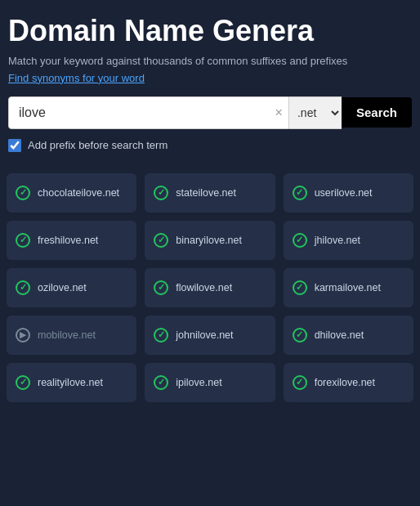  What do you see at coordinates (149, 113) in the screenshot?
I see `search-input-wrapper: ×` at bounding box center [149, 113].